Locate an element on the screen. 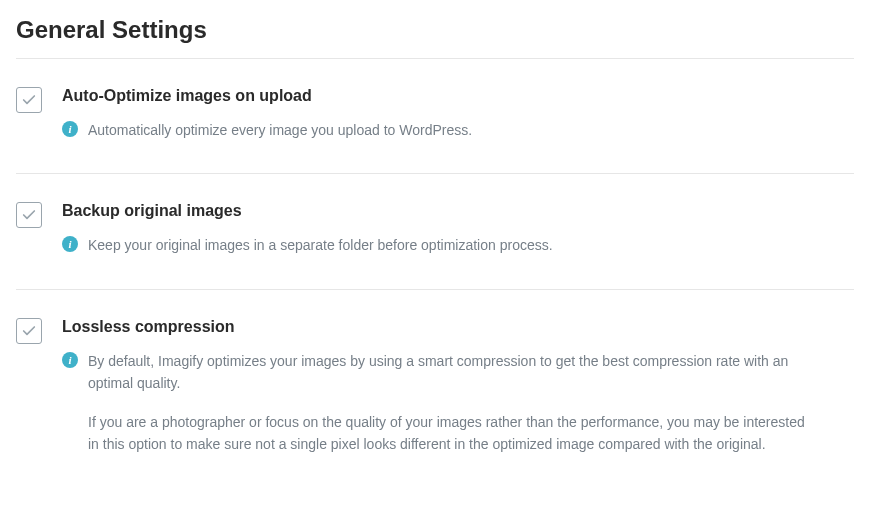 The image size is (870, 507). setting-label: Lossless compression is located at coordinates (458, 327).